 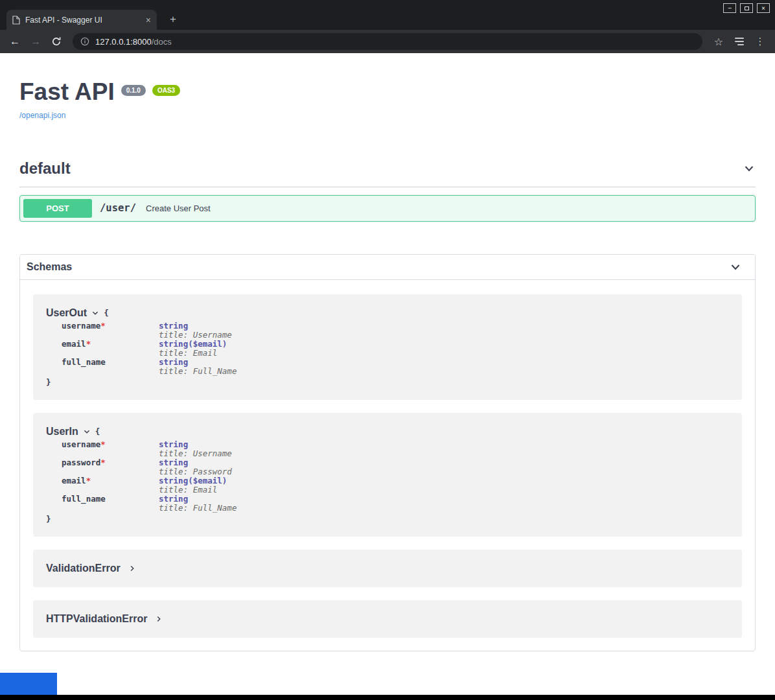 What do you see at coordinates (395, 367) in the screenshot?
I see `property-row: full_name string title: Full_Name` at bounding box center [395, 367].